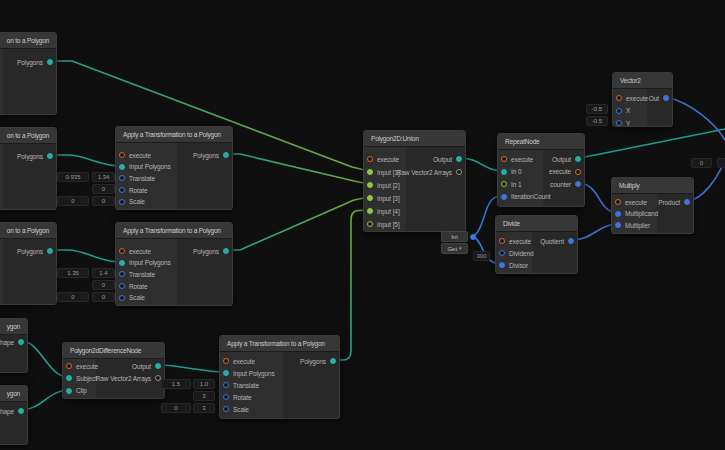  Describe the element at coordinates (69, 391) in the screenshot. I see `clip-port` at that location.